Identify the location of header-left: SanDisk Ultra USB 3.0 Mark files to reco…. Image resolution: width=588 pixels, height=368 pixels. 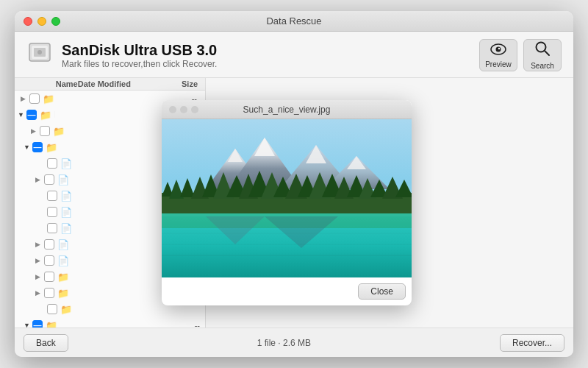
(122, 55).